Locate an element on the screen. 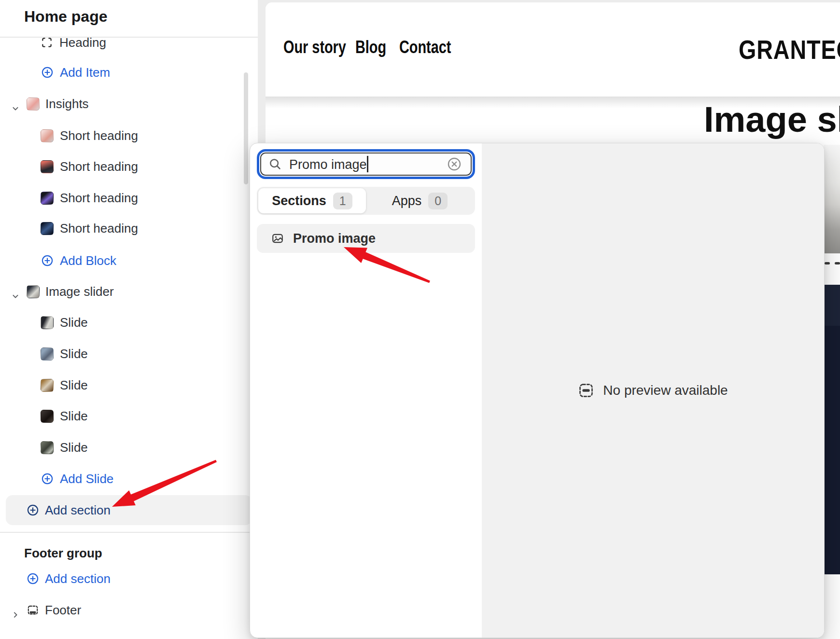 This screenshot has width=840, height=639. image-icon is located at coordinates (278, 238).